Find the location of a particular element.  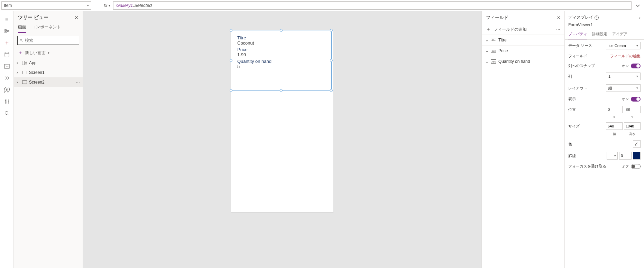

variables-icon: (x) is located at coordinates (7, 90).